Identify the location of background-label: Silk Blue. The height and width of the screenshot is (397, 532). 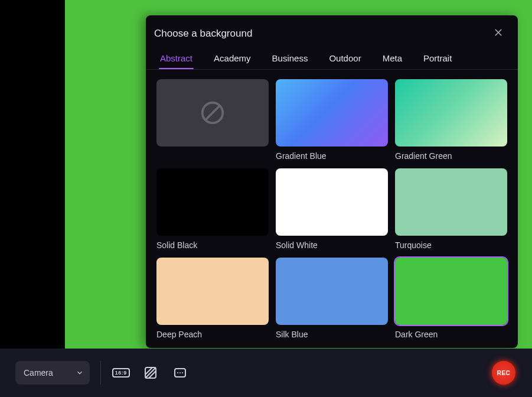
(332, 334).